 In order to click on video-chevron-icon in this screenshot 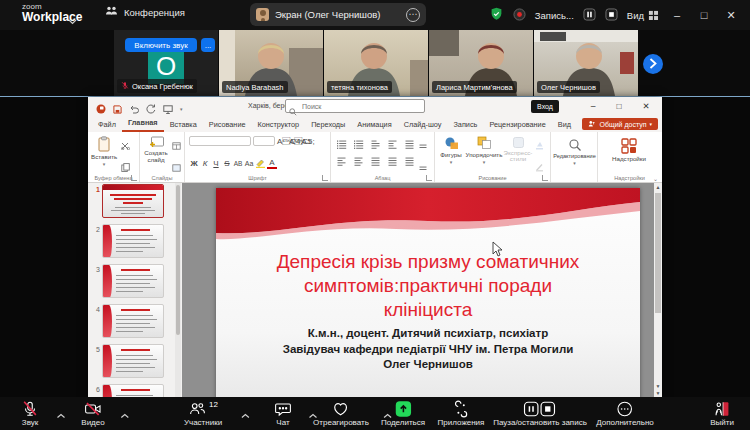, I will do `click(124, 414)`.